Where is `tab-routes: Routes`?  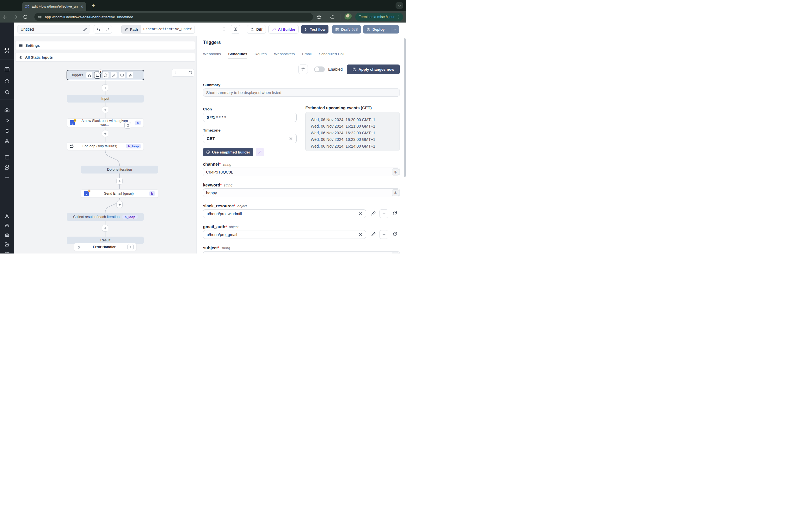 tab-routes: Routes is located at coordinates (261, 56).